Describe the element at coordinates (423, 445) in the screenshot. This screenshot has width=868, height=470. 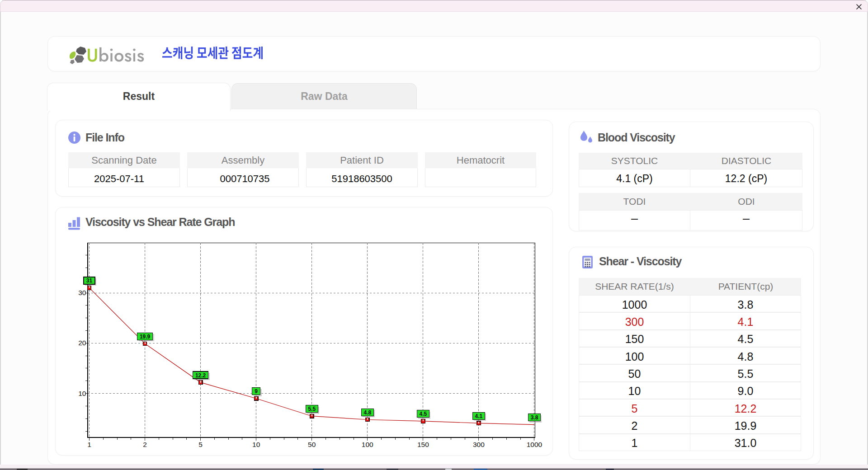
I see `svg-text: 150` at that location.